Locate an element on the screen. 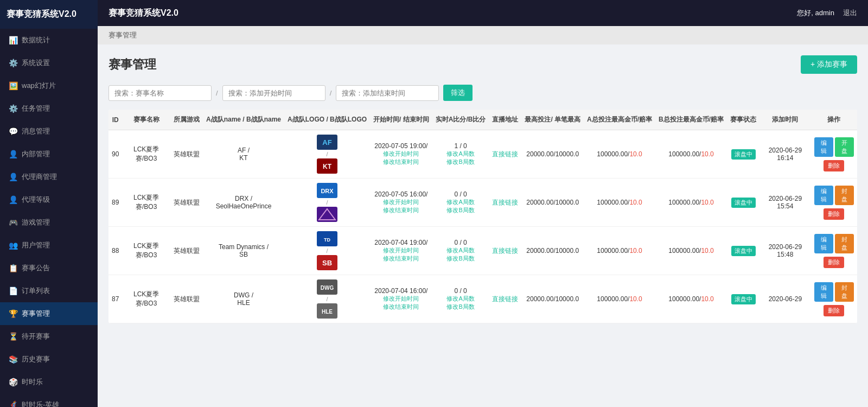 This screenshot has width=868, height=407. user-greeting: 您好, admin is located at coordinates (816, 13).